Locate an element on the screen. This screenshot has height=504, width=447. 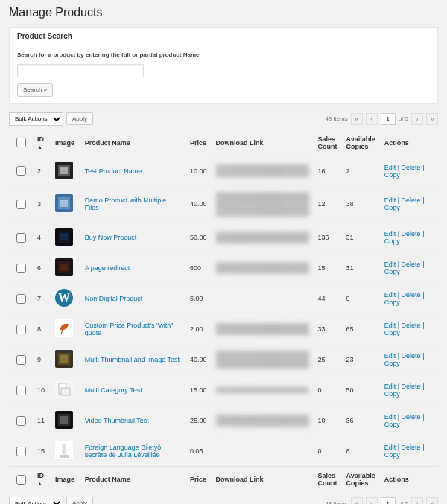
bulk-actions-select-bottom: Bulk Actions is located at coordinates (36, 500).